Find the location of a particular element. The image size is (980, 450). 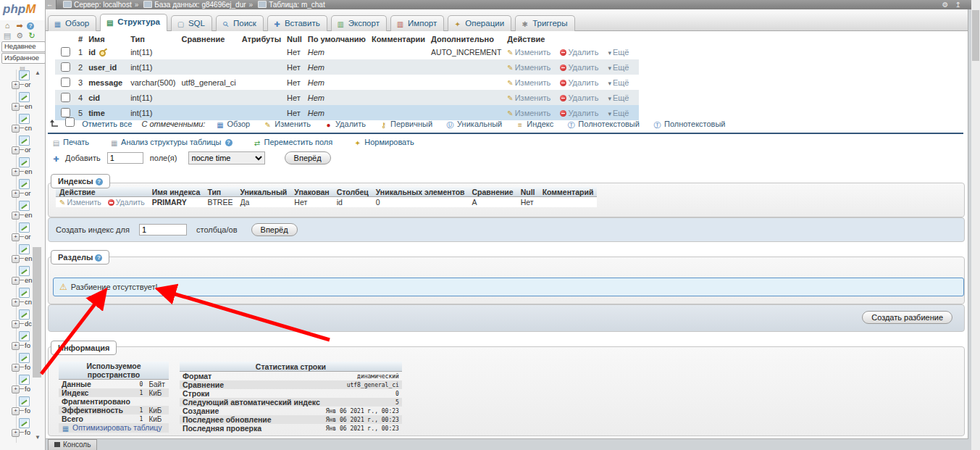

refresh-icon: ↻ is located at coordinates (32, 36).